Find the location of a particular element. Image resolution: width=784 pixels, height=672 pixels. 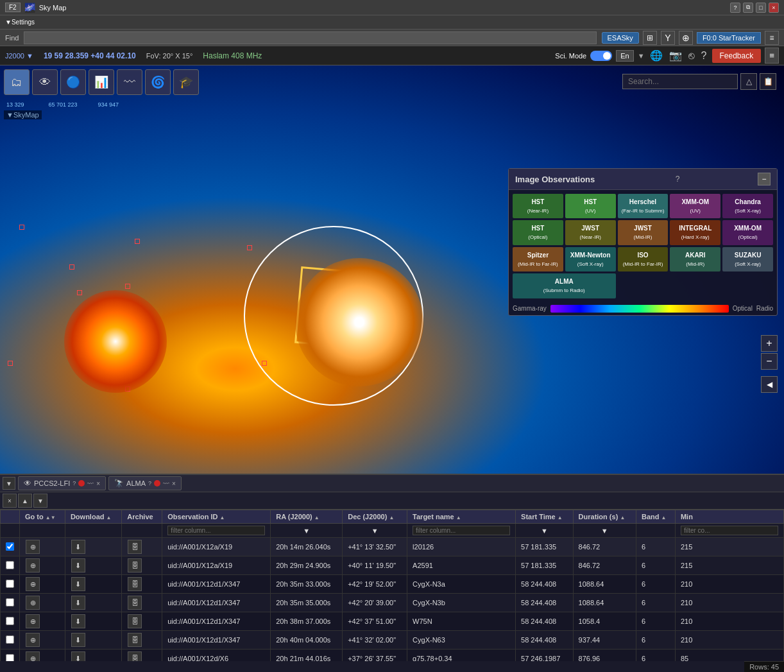

col-min: Min is located at coordinates (729, 517).